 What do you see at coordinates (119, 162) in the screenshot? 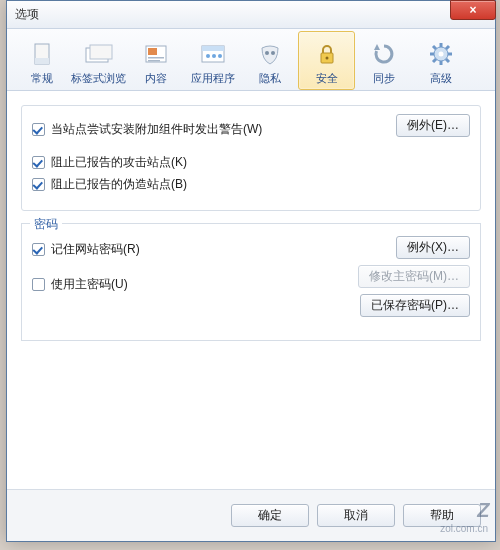
I see `block-attack-sites-label: 阻止已报告的攻击站点(K)` at bounding box center [119, 162].